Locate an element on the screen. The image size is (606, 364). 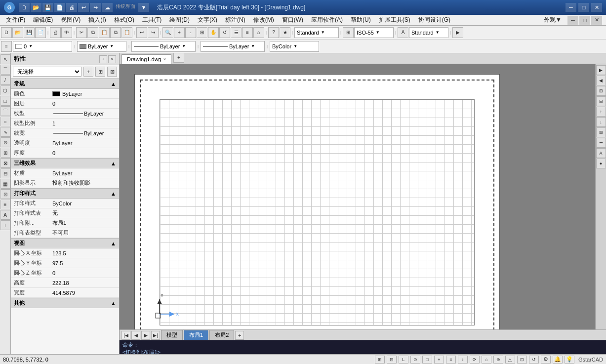
color-dropdown: ByLayer ▼ is located at coordinates (102, 46).